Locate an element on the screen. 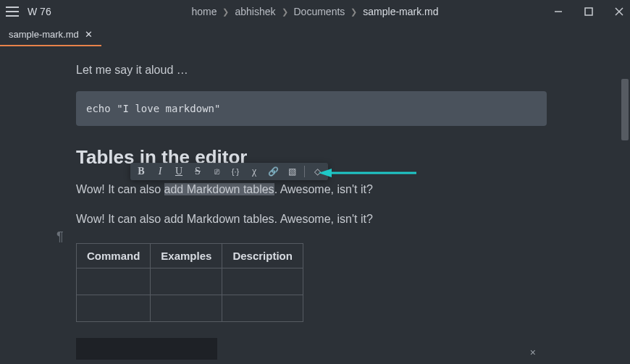 The image size is (630, 364). scrollbar-thumb is located at coordinates (625, 110).